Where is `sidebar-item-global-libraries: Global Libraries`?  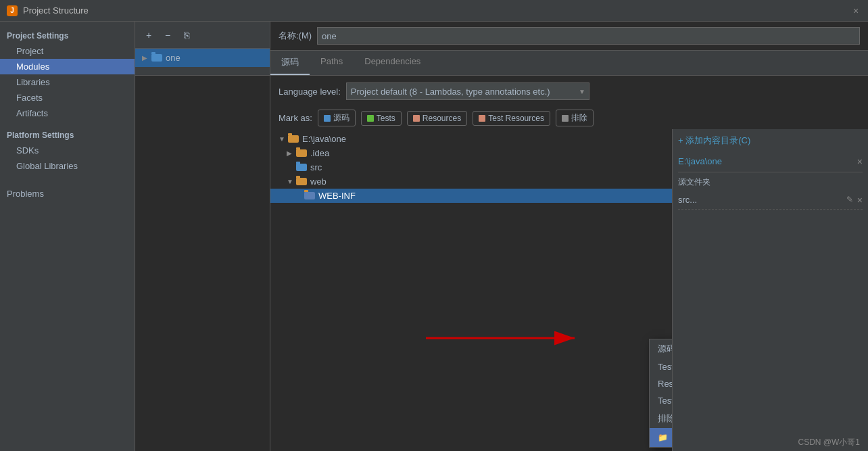
sidebar-item-global-libraries: Global Libraries is located at coordinates (68, 166).